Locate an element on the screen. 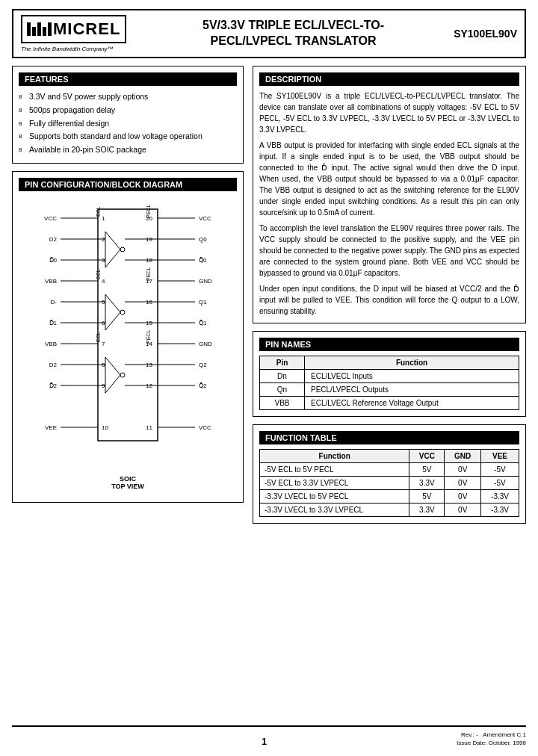 The height and width of the screenshot is (756, 538). pin-names-header: PIN NAMES is located at coordinates (389, 344).